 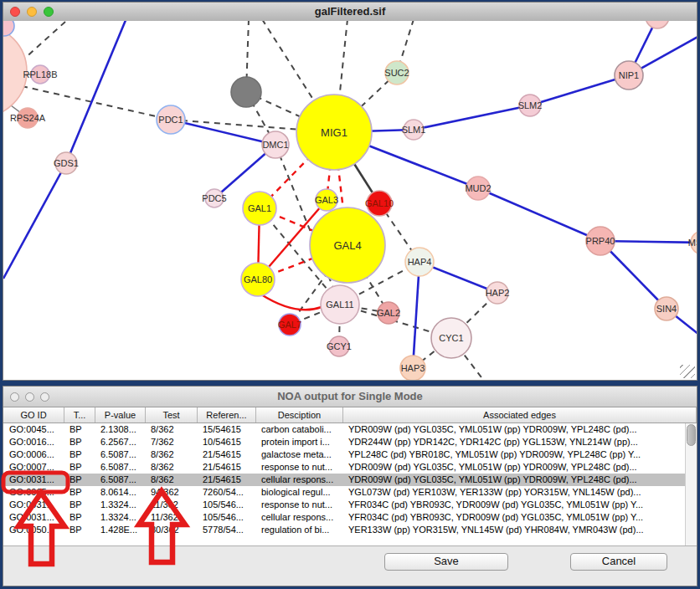 What do you see at coordinates (339, 346) in the screenshot?
I see `svg-text: GCY1` at bounding box center [339, 346].